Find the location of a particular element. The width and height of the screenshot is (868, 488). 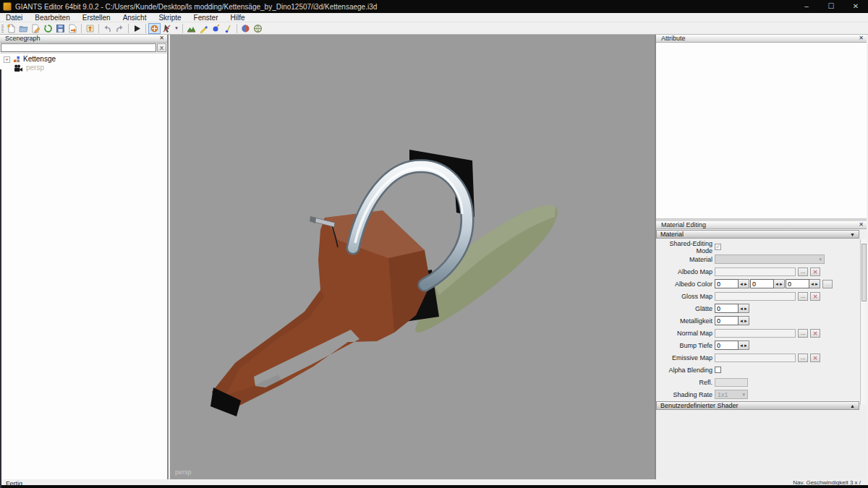

tree-row-kettensaege: + Kettensge is located at coordinates (84, 59).